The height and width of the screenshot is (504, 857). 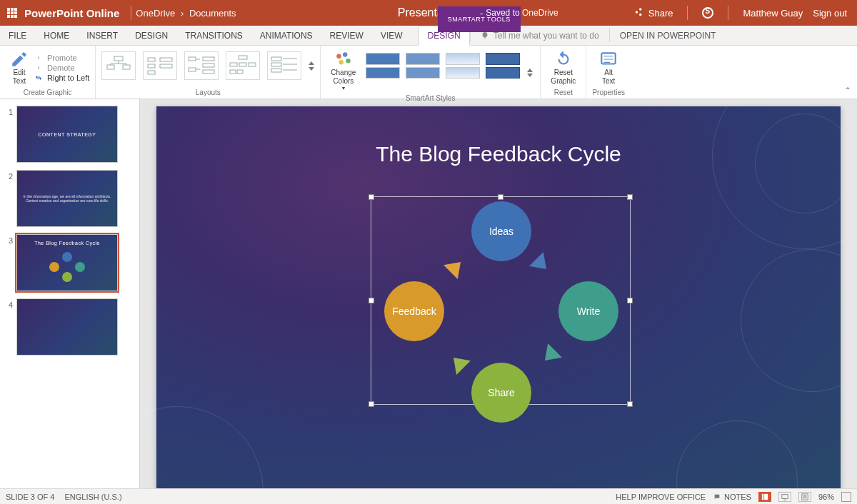 I want to click on tab-design: DESIGN, so click(x=151, y=36).